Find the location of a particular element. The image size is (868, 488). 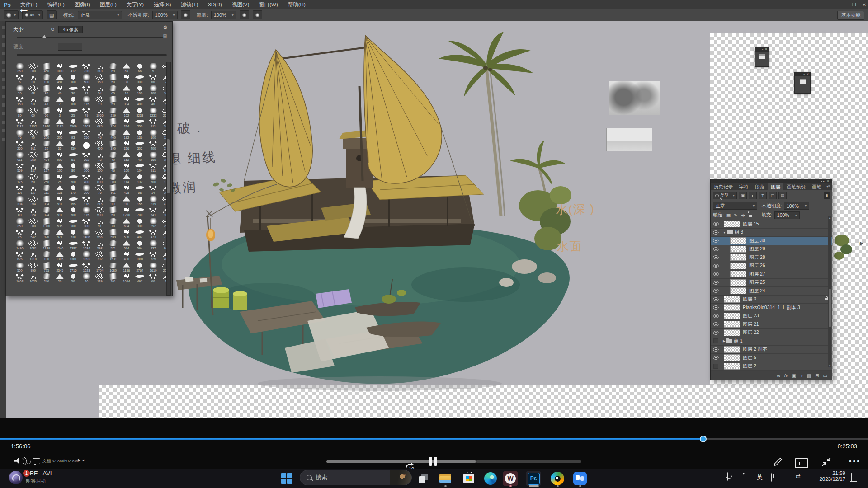

brush-preset: 700 is located at coordinates (140, 211).